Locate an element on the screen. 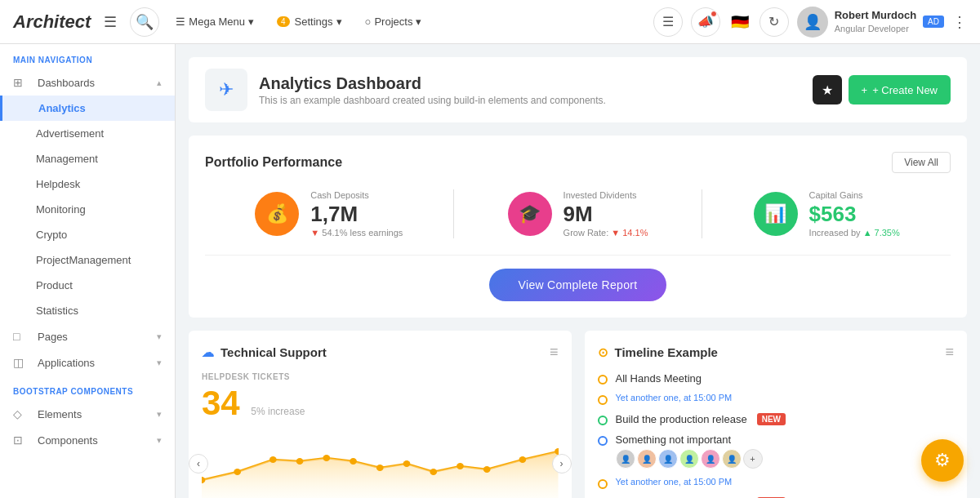 The width and height of the screenshot is (980, 498). sidebar-item-label: Statistics is located at coordinates (57, 310).